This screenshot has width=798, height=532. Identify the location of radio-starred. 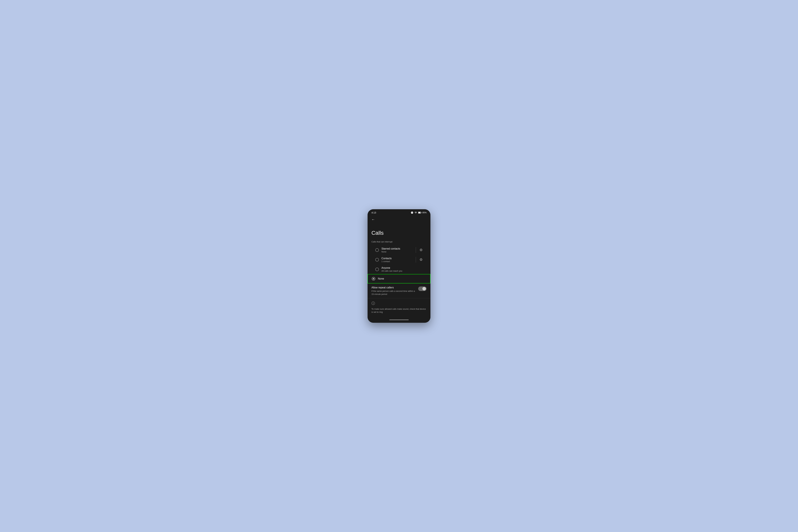
(377, 250).